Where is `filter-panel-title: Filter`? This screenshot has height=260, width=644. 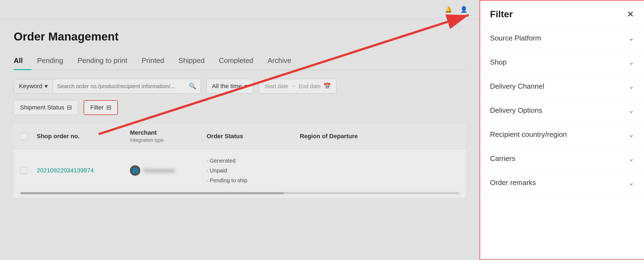 filter-panel-title: Filter is located at coordinates (501, 14).